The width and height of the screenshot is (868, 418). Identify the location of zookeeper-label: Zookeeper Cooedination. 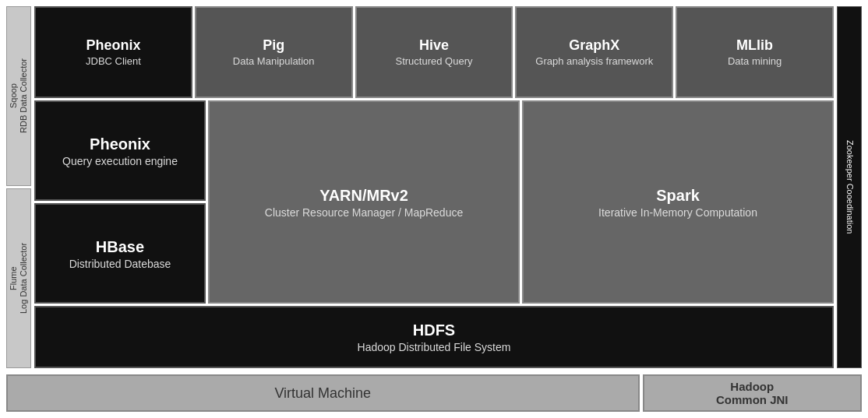
(849, 187).